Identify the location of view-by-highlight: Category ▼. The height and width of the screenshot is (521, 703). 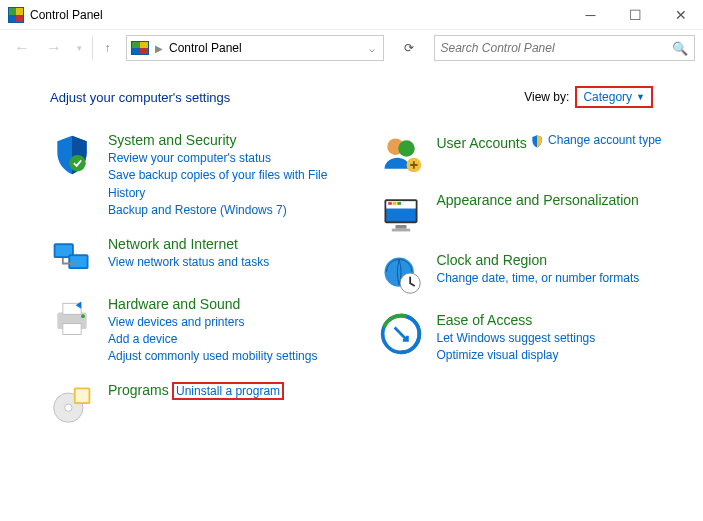
(614, 97).